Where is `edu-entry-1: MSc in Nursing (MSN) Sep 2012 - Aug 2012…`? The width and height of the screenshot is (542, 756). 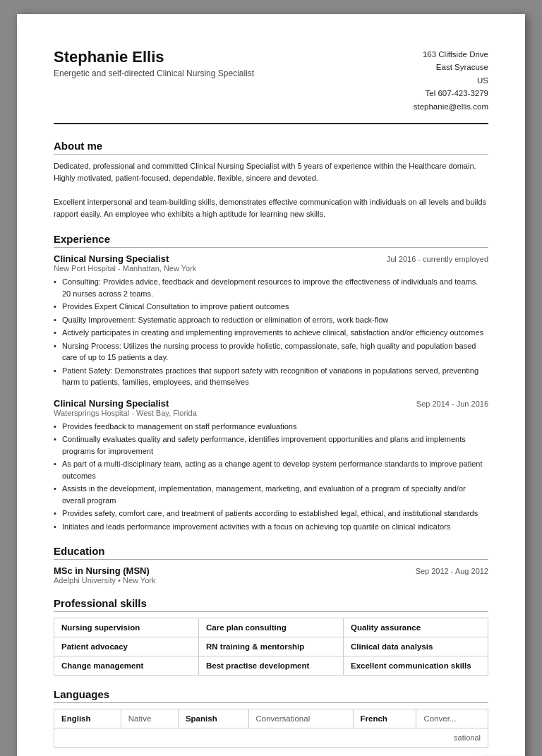 edu-entry-1: MSc in Nursing (MSN) Sep 2012 - Aug 2012… is located at coordinates (271, 575).